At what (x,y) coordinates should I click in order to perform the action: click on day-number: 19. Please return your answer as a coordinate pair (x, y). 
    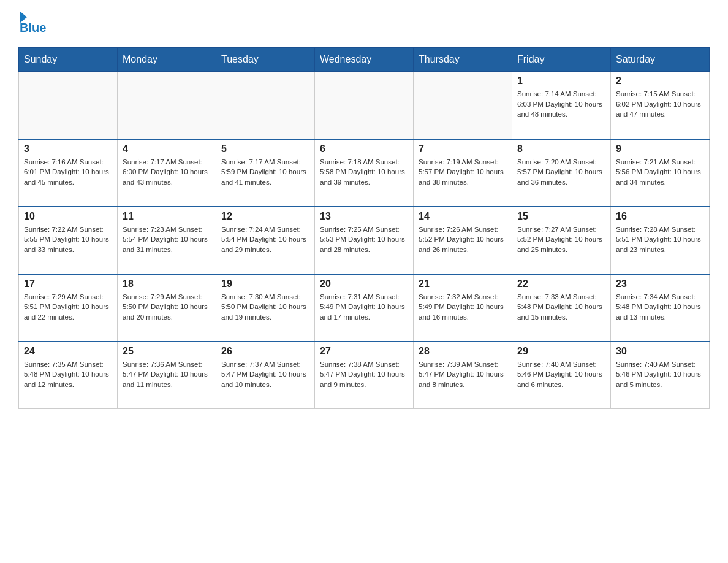
    Looking at the image, I should click on (265, 284).